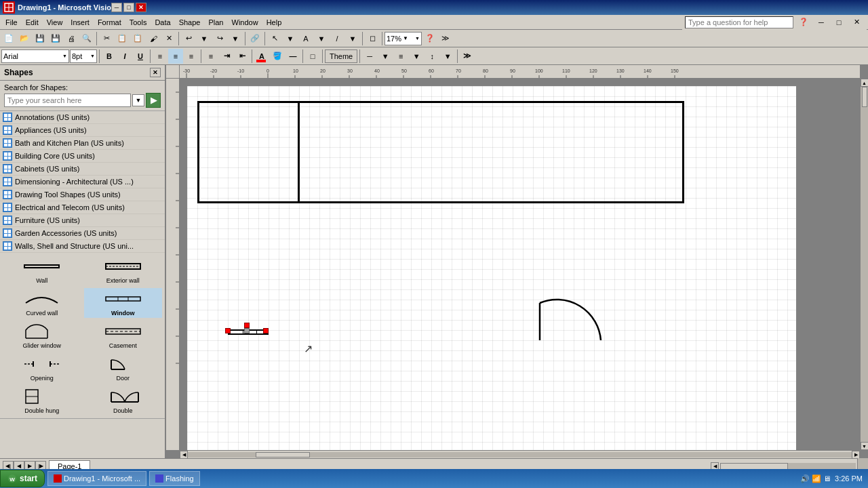 The height and width of the screenshot is (488, 868). I want to click on underline-btn: U, so click(140, 56).